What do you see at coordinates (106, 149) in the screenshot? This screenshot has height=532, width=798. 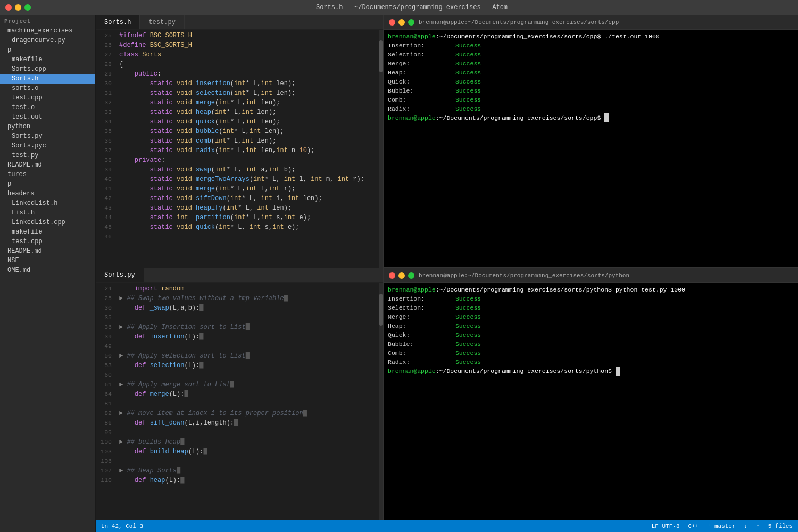 I see `line-numbers-sortsh: 2526272829 3031323334 3536373839 4041424…` at bounding box center [106, 149].